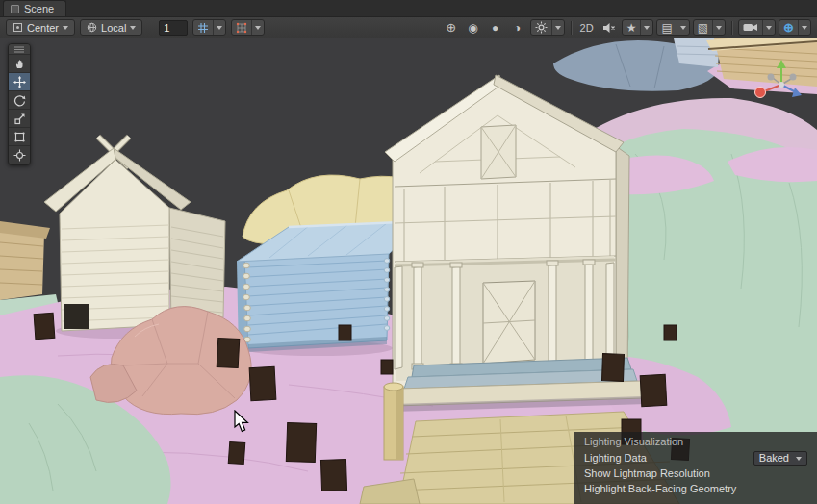 This screenshot has height=504, width=817. I want to click on layers-options, so click(683, 27).